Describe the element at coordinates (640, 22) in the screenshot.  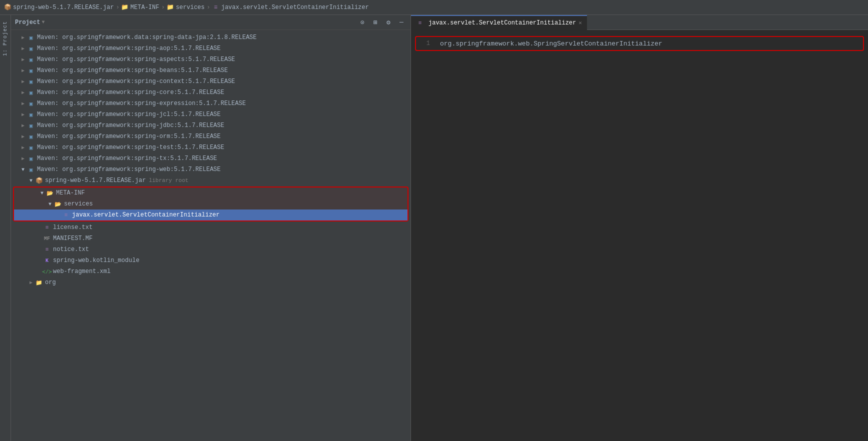
I see `editor-tabs: ≡ javax.servlet.ServletContainerInitiali…` at that location.